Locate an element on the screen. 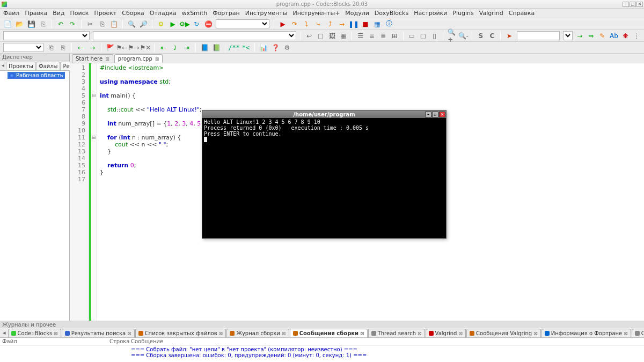  log-tab-1: Результаты поиска⊠ is located at coordinates (98, 333).